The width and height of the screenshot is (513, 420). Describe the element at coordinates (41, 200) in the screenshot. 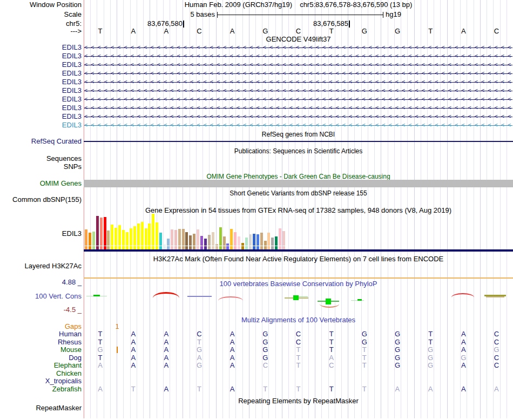

I see `common-dbsnp-label: Common dbSNP(155)` at that location.